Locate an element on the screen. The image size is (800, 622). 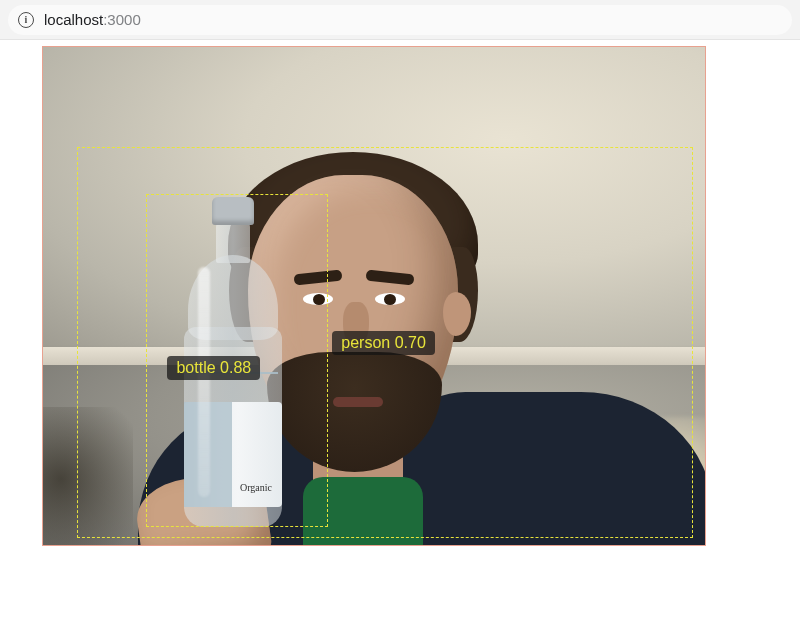
url-port: :3000 is located at coordinates (122, 20).